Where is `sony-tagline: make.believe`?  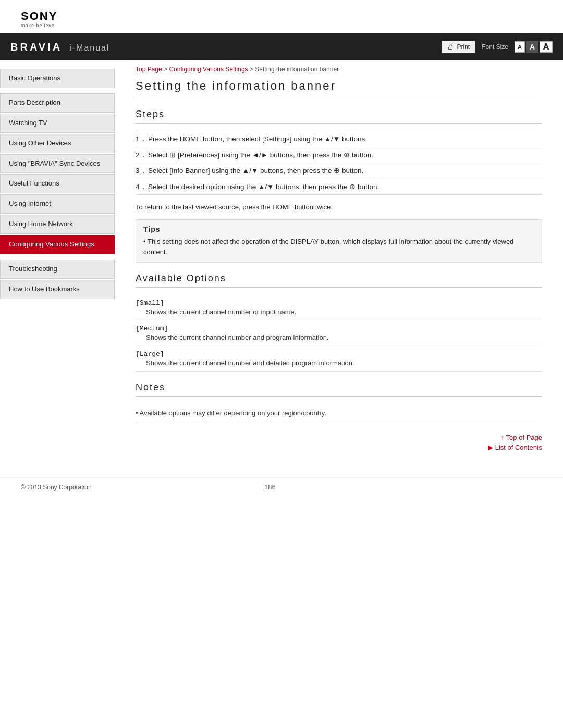
sony-tagline: make.believe is located at coordinates (38, 26).